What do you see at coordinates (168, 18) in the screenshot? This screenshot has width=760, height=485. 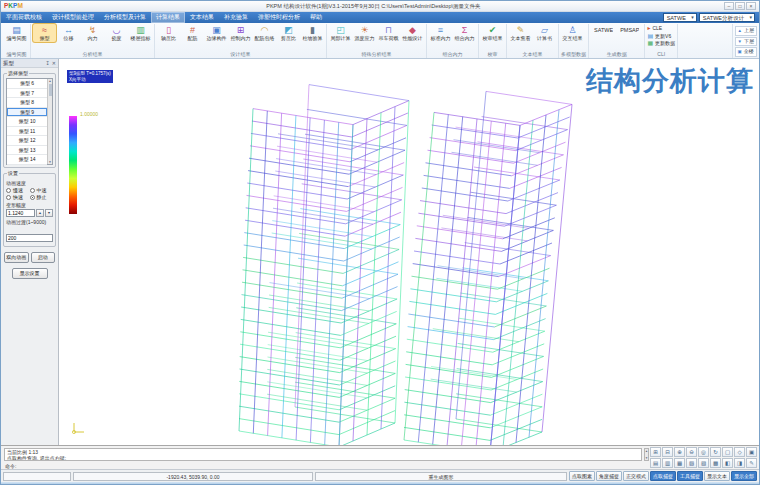 I see `menu-tab: 计算结果` at bounding box center [168, 18].